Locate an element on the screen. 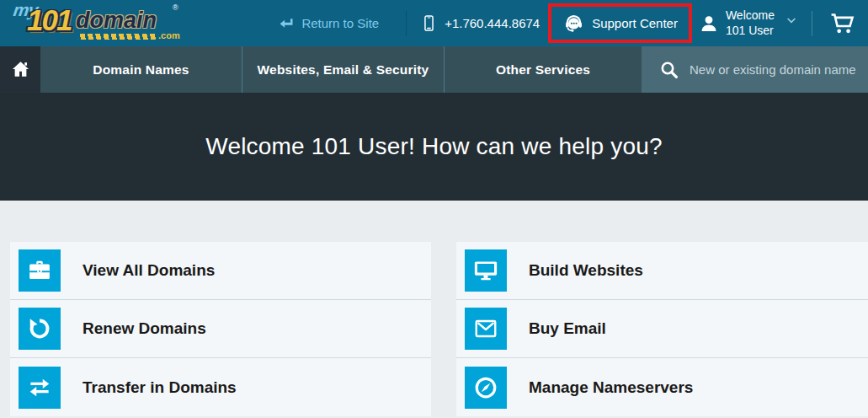 The height and width of the screenshot is (418, 868). return-arrow-icon is located at coordinates (286, 24).